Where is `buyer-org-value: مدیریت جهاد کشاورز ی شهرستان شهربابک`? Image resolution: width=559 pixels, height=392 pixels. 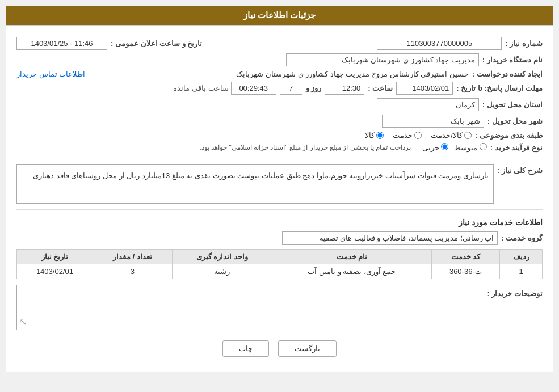 buyer-org-value: مدیریت جهاد کشاورز ی شهرستان شهربابک is located at coordinates (383, 60).